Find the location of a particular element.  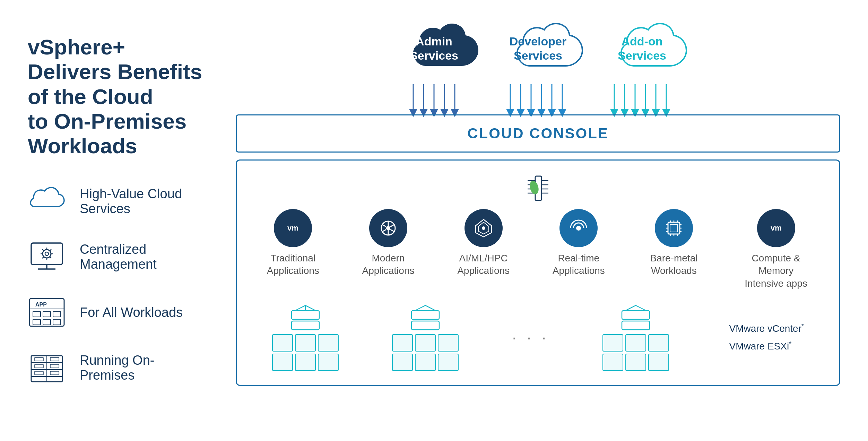

workload-traditional: vm Traditional Applications is located at coordinates (293, 243).